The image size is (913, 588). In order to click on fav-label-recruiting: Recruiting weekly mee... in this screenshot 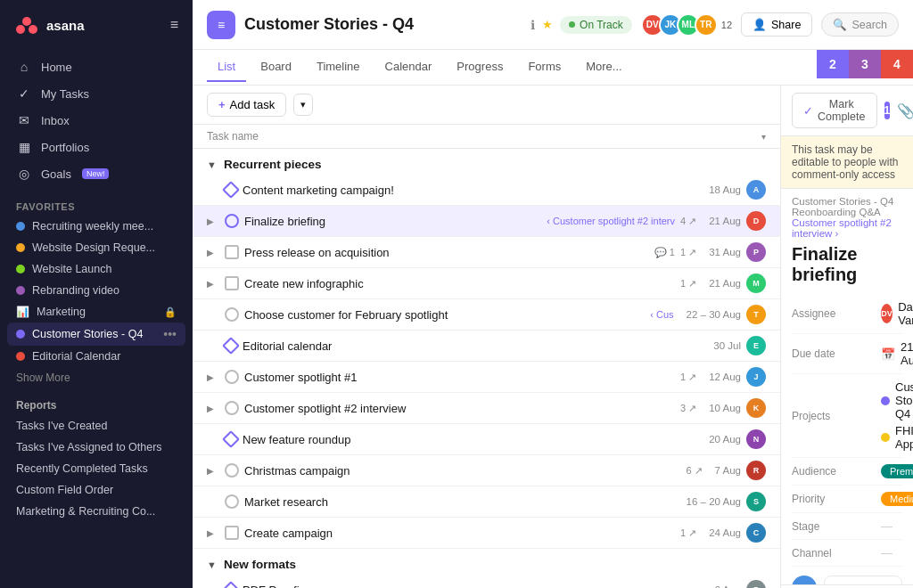, I will do `click(93, 226)`.